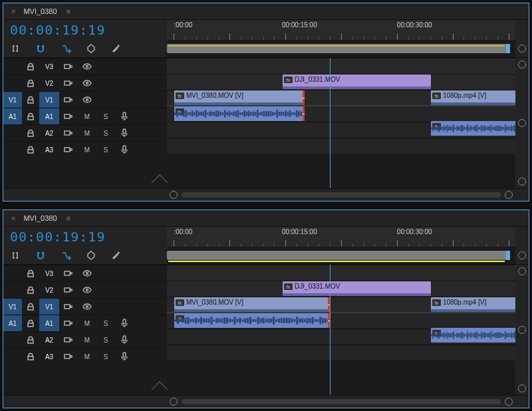 This screenshot has height=411, width=532. Describe the element at coordinates (41, 255) in the screenshot. I see `snap-icon` at that location.